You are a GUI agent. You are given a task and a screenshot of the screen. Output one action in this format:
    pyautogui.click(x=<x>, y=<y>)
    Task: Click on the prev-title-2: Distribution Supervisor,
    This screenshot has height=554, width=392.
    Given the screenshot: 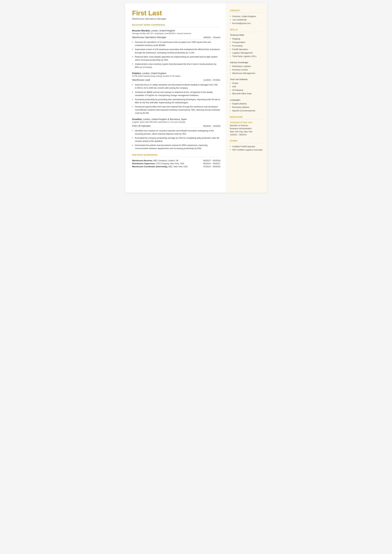 What is the action you would take?
    pyautogui.click(x=144, y=164)
    